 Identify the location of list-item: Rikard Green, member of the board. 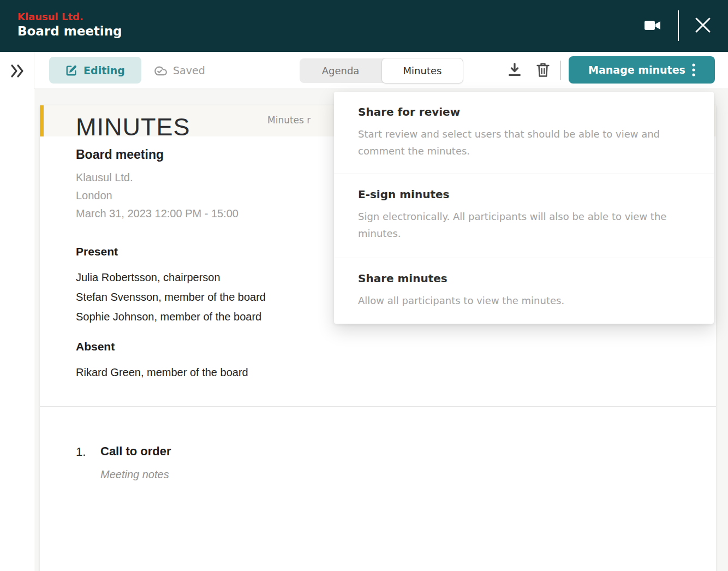
(162, 372).